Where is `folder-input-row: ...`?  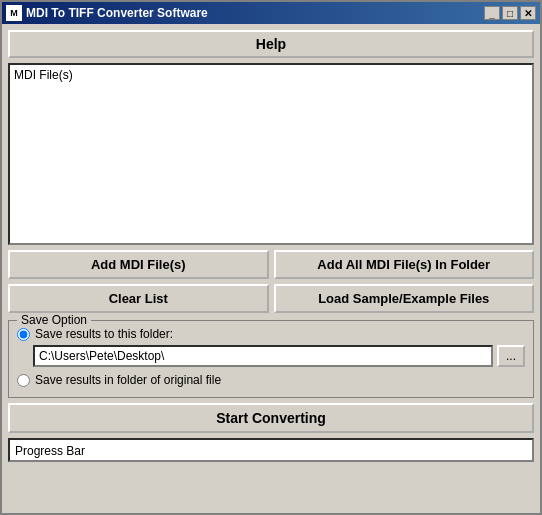 folder-input-row: ... is located at coordinates (279, 356).